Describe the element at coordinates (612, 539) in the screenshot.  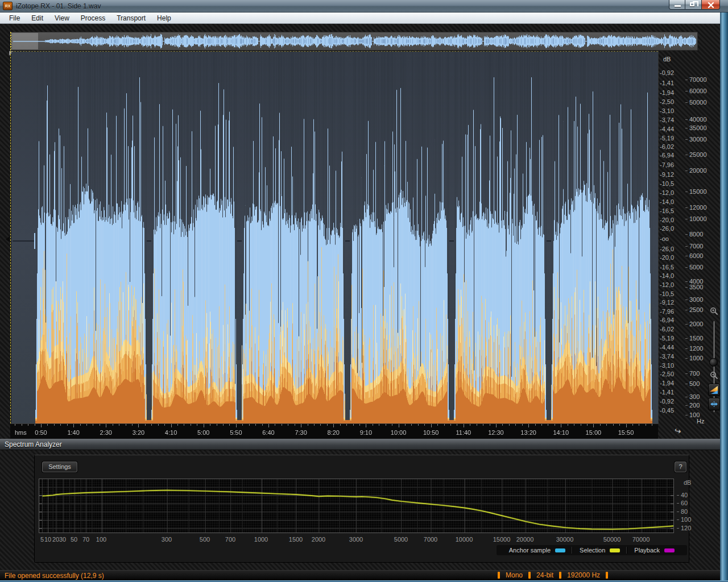
I see `x-axis-label: 50000` at that location.